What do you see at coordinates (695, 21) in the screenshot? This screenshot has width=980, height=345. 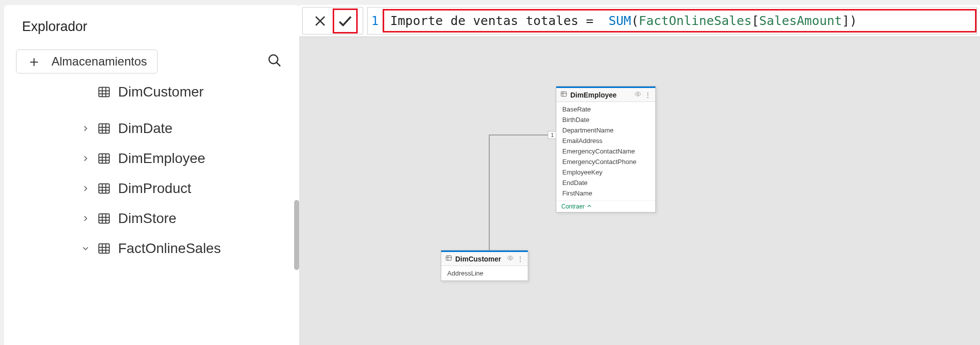 I see `formula-table: FactOnlineSales` at bounding box center [695, 21].